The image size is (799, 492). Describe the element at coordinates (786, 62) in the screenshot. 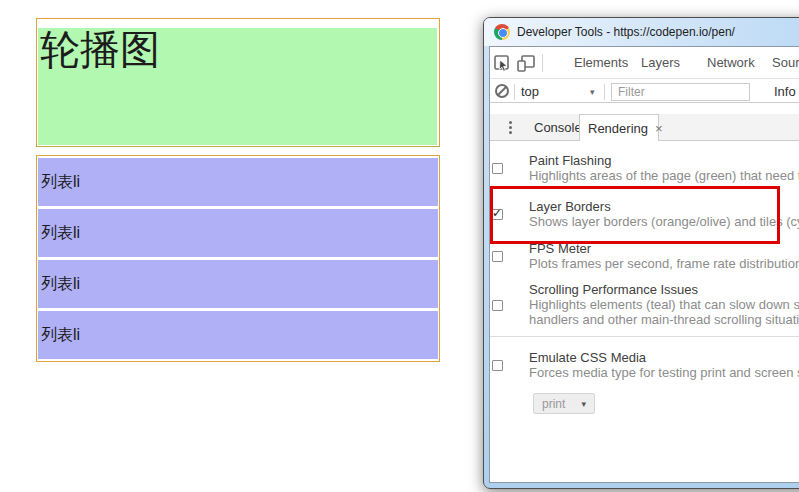

I see `tab-sources: Sources` at that location.